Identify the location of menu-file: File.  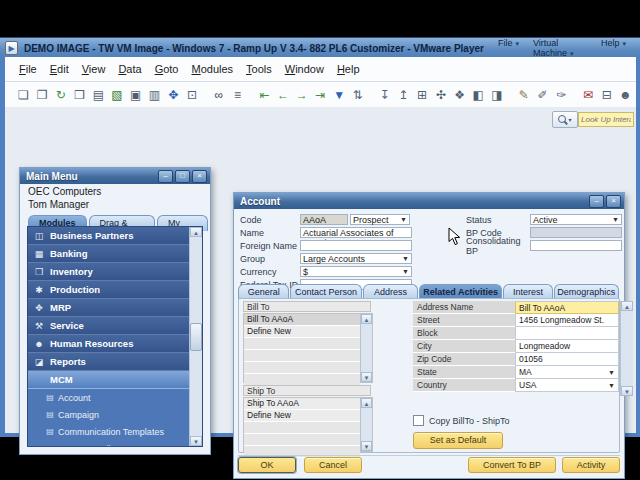
(28, 69).